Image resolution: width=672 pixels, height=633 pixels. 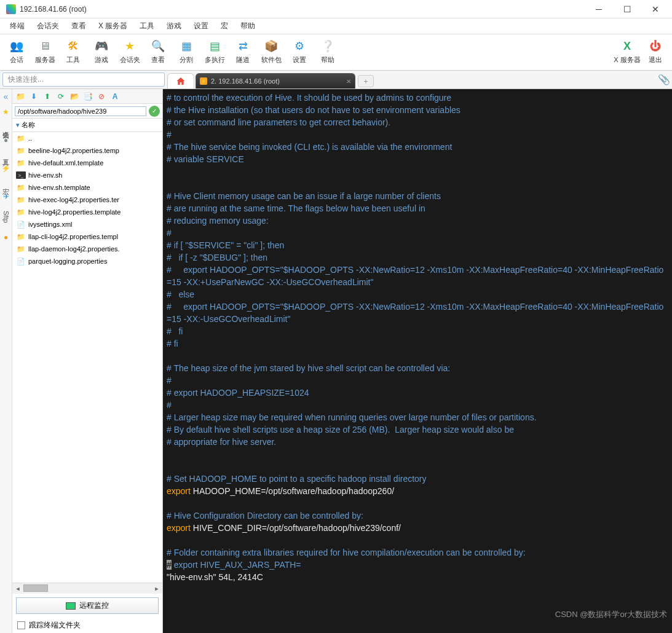 What do you see at coordinates (417, 122) in the screenshot?
I see `terminal-line: # or set command line parameters to get …` at bounding box center [417, 122].